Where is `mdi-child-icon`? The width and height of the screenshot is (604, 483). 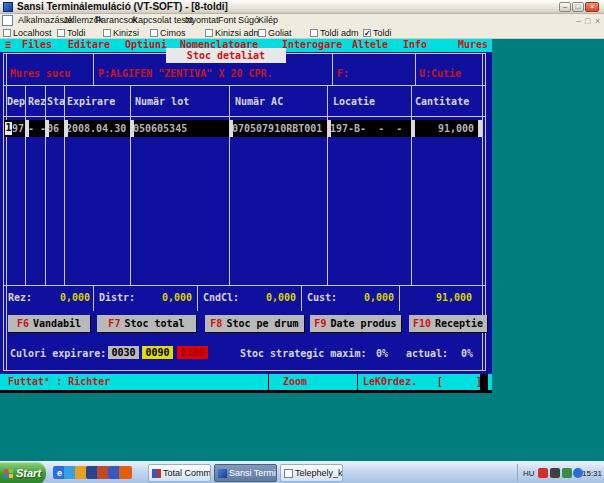 mdi-child-icon is located at coordinates (8, 20).